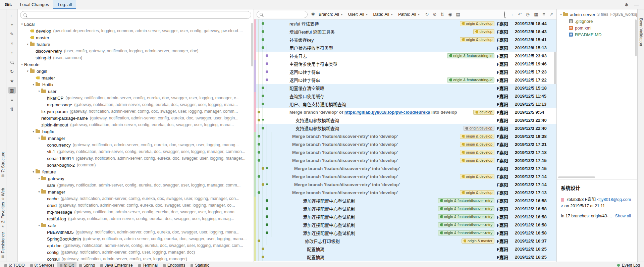 This screenshot has width=644, height=267. Describe the element at coordinates (528, 14) in the screenshot. I see `history-icon: ◷` at that location.